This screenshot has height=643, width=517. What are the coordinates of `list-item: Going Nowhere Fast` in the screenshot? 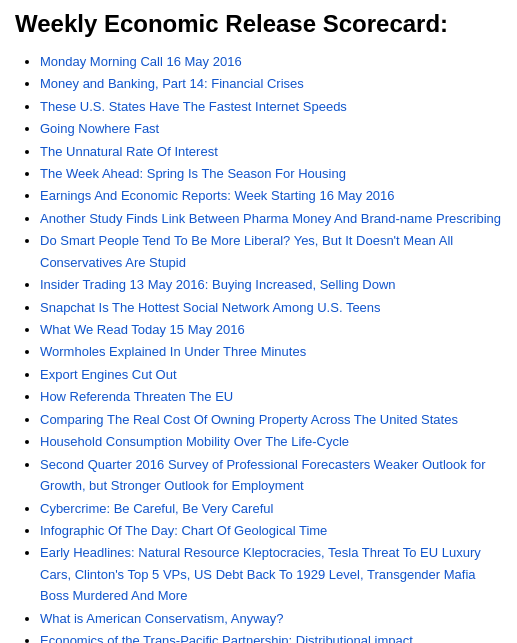 It's located at (271, 128).